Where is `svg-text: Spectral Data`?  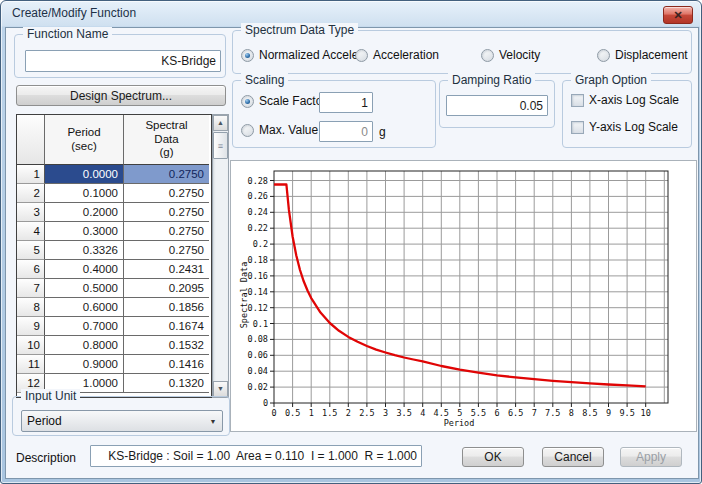 svg-text: Spectral Data is located at coordinates (244, 296).